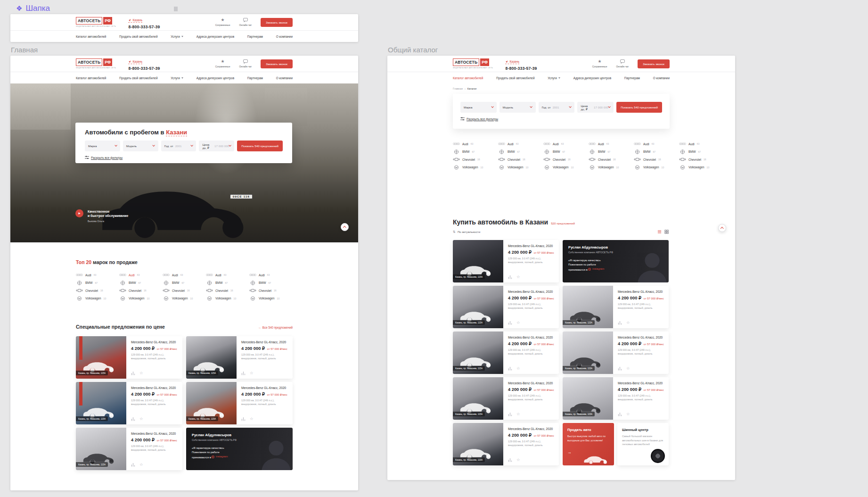  I want to click on nav-about: О компании, so click(285, 37).